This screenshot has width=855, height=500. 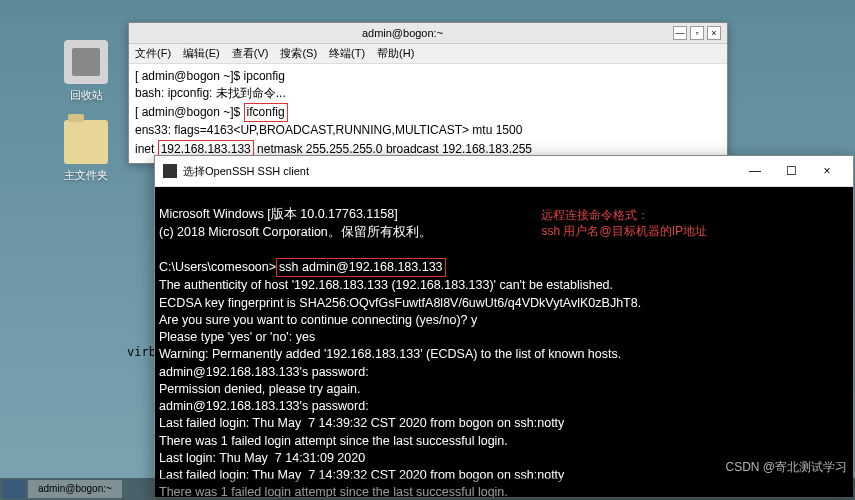 I want to click on term-line: Are you sure you want to continue connec…, so click(x=318, y=320).